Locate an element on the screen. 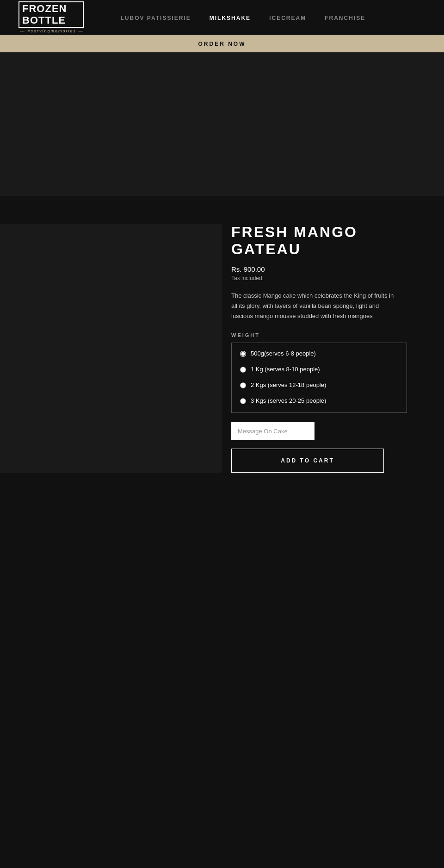 This screenshot has height=868, width=444. weight-label: WEIGHT is located at coordinates (319, 335).